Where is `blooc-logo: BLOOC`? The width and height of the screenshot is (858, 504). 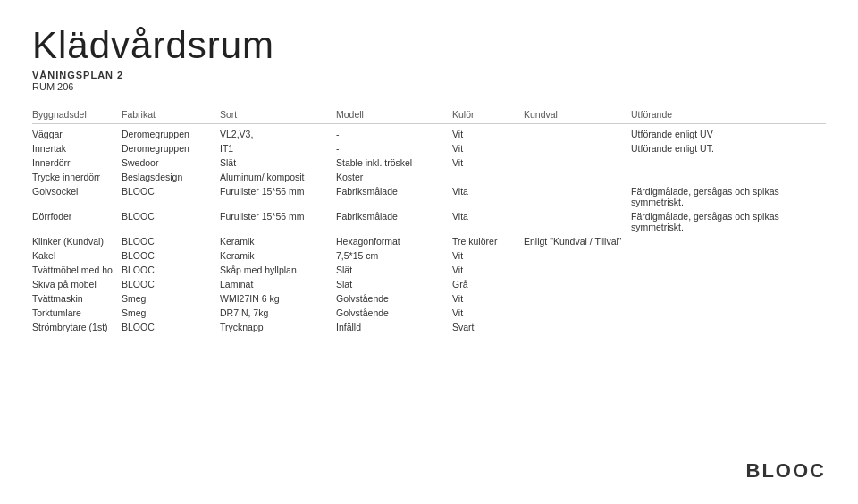
blooc-logo: BLOOC is located at coordinates (786, 471).